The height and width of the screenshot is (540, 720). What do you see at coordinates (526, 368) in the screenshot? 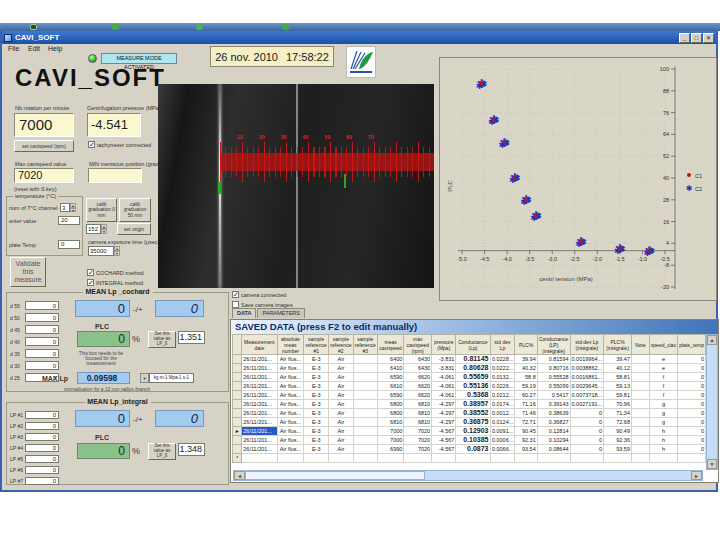
I see `table-cell: 40.32` at bounding box center [526, 368].